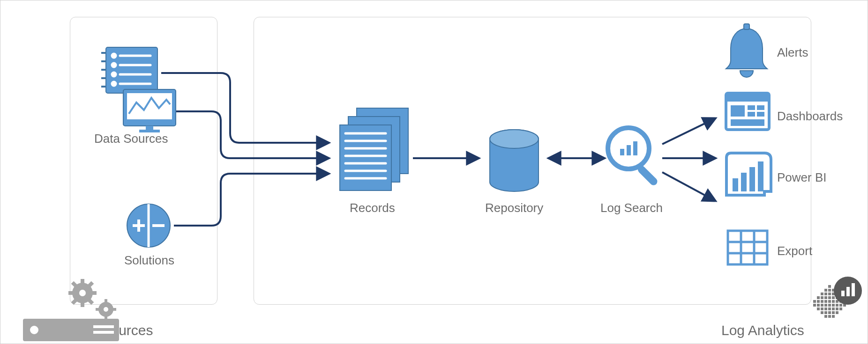 This screenshot has width=868, height=344. Describe the element at coordinates (372, 208) in the screenshot. I see `label-records: Records` at that location.